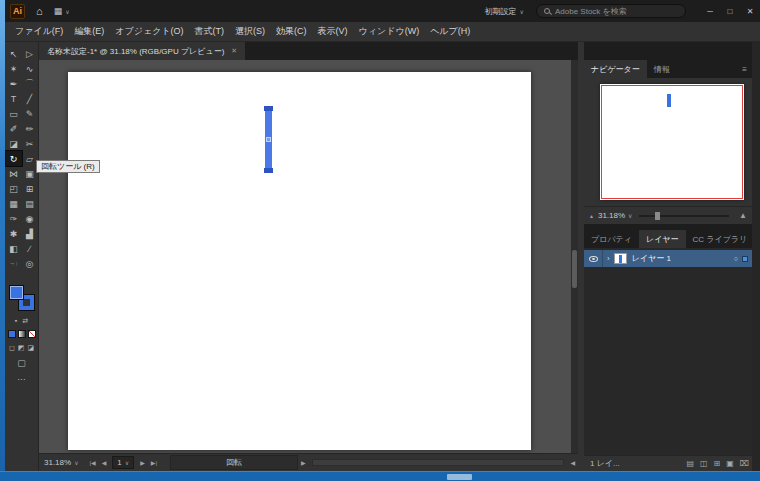 The height and width of the screenshot is (481, 760). I want to click on layer-name: レイヤー 1, so click(683, 258).